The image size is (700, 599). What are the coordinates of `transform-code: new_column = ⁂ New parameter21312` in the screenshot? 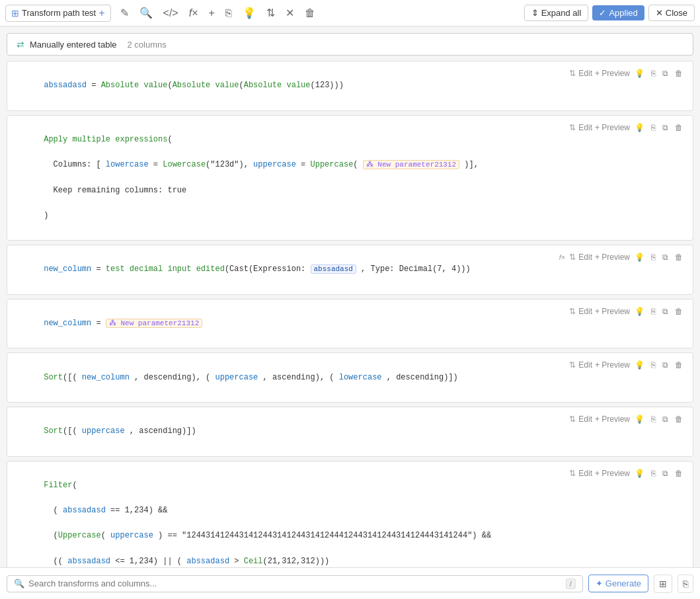 It's located at (290, 324).